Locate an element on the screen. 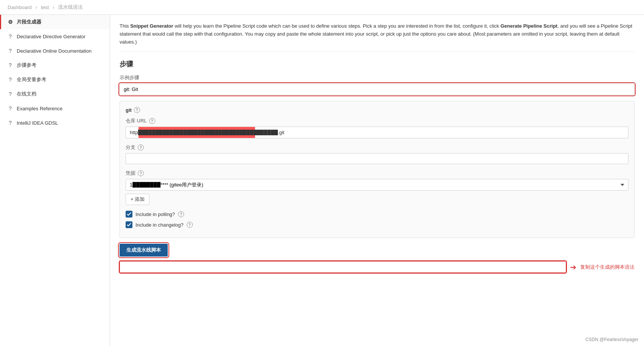 The width and height of the screenshot is (644, 346). steps-section-title: 步骤 is located at coordinates (377, 64).